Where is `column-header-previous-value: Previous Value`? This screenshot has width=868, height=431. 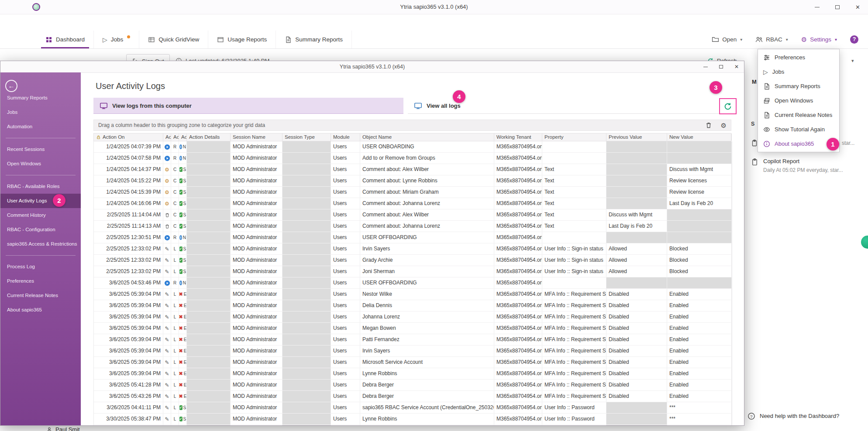
column-header-previous-value: Previous Value is located at coordinates (637, 137).